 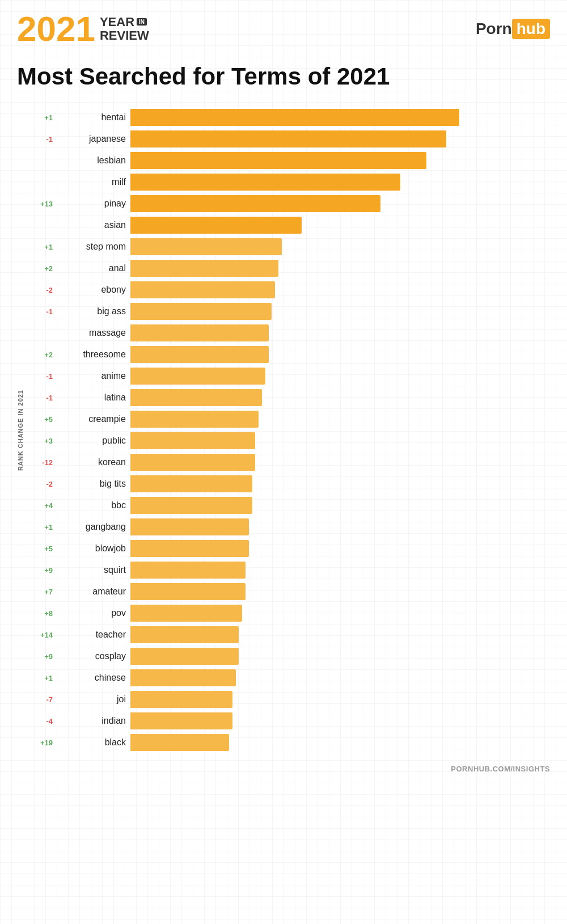 I want to click on term-label: amateur, so click(x=92, y=592).